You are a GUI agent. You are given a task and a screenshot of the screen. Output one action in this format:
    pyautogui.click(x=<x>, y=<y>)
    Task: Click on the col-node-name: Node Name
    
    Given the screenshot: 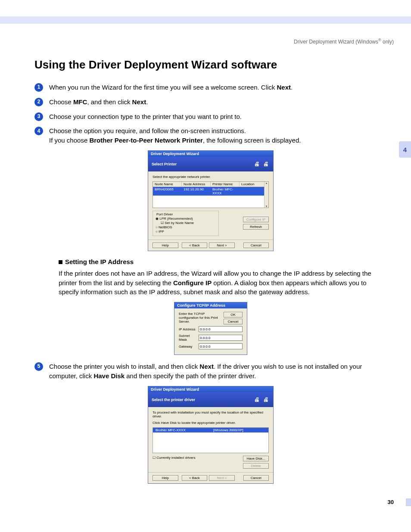 What is the action you would take?
    pyautogui.click(x=167, y=184)
    